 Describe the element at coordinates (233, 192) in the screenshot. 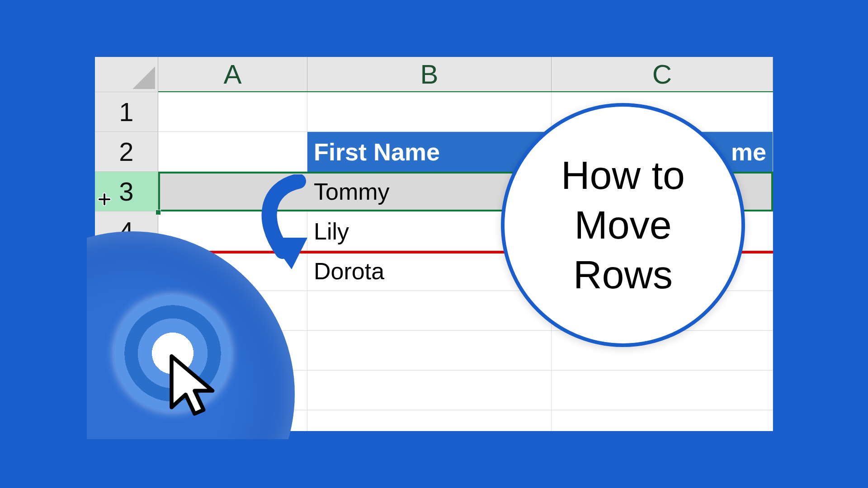

I see `cell-A3` at that location.